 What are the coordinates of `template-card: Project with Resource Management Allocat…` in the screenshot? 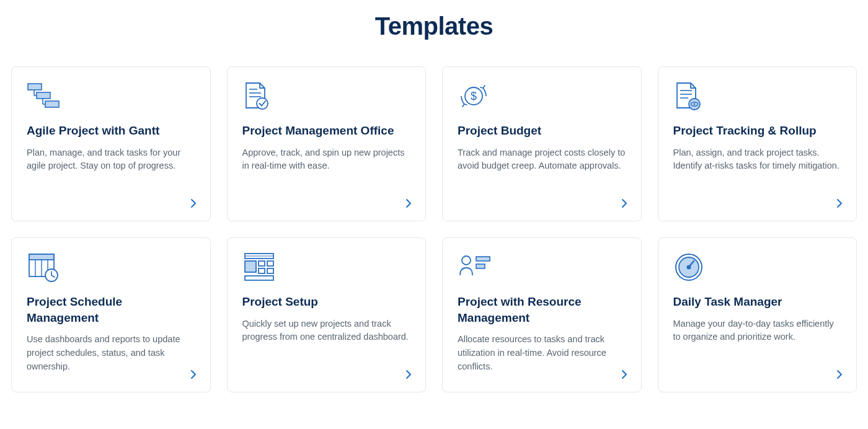 It's located at (542, 315).